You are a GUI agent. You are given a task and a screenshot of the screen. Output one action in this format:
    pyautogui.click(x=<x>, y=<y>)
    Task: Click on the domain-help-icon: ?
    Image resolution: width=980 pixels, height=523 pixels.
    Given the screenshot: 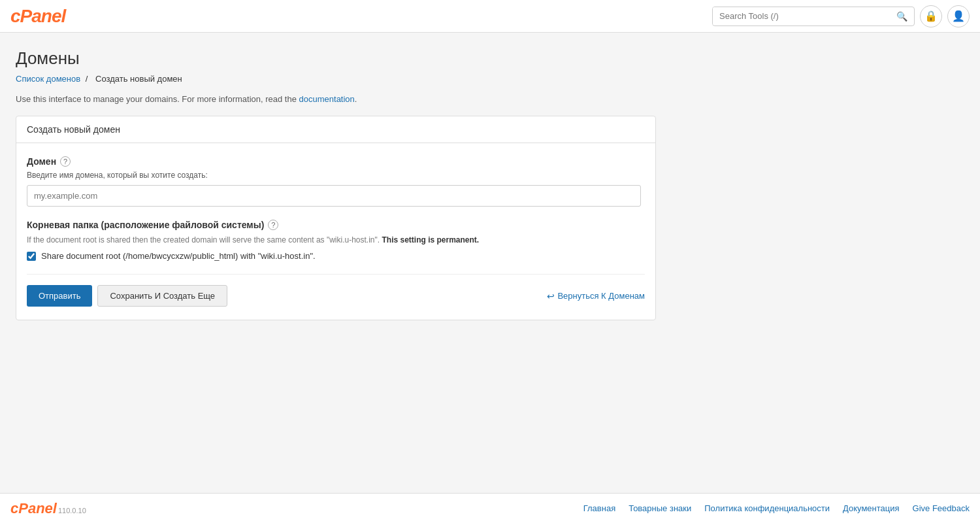 What is the action you would take?
    pyautogui.click(x=65, y=161)
    